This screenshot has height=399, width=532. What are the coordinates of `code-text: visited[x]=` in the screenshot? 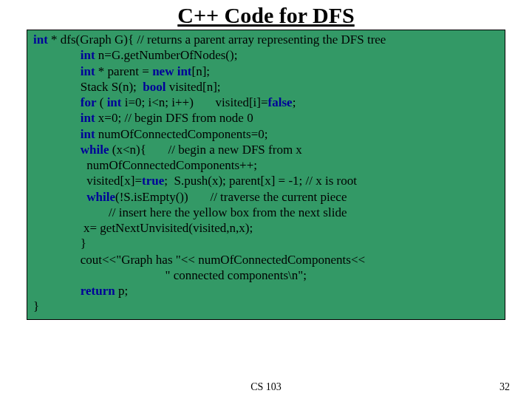 It's located at (87, 180).